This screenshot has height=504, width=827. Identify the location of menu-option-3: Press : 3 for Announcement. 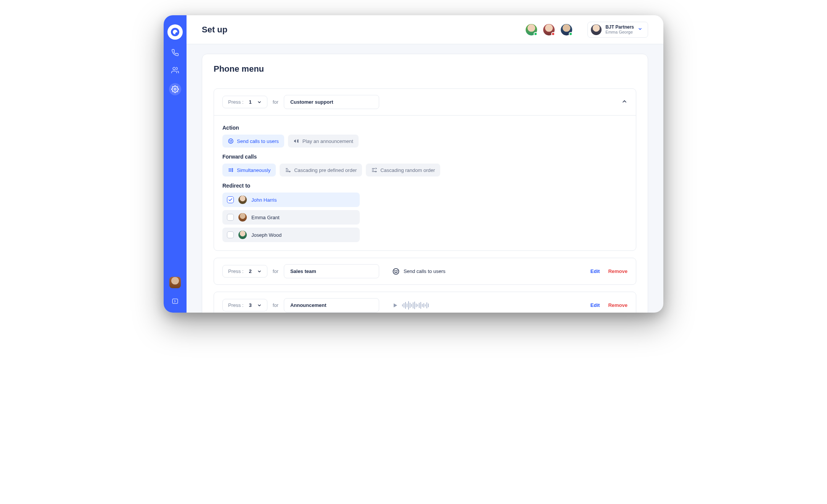
(425, 302).